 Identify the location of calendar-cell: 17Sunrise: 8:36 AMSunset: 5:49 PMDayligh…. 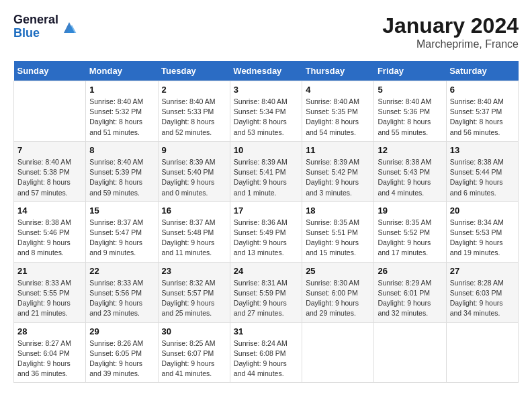
(266, 232).